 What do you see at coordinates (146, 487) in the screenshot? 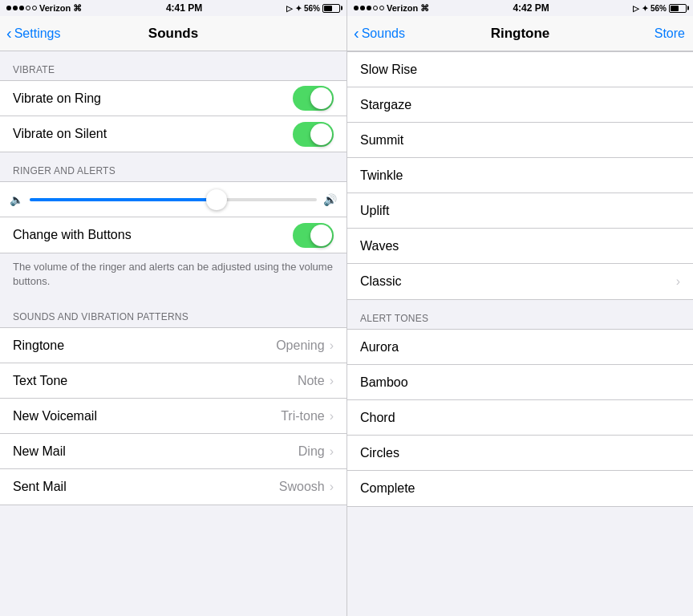
I see `sent-mail-label: Sent Mail` at bounding box center [146, 487].